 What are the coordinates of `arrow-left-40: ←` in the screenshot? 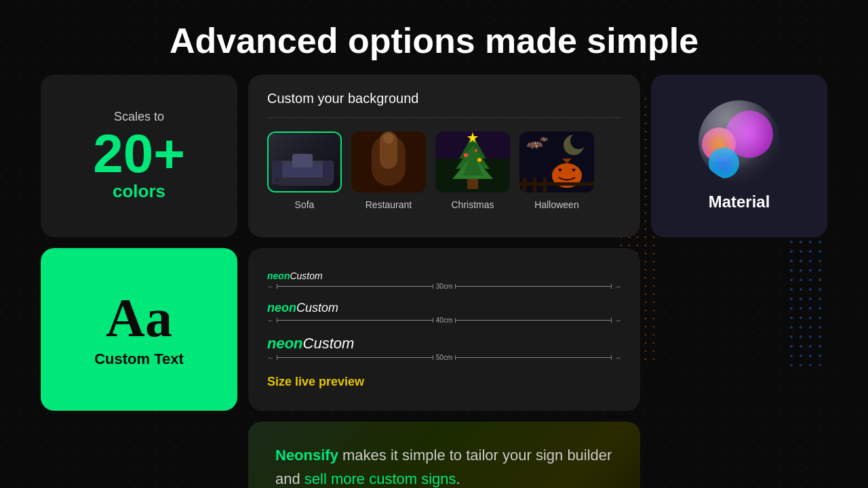 It's located at (271, 320).